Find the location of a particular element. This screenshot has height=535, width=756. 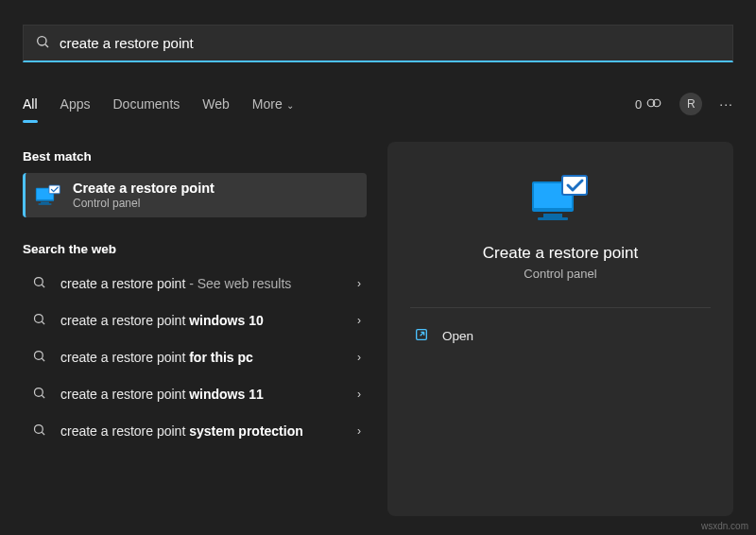

rewards-badge: 0 is located at coordinates (648, 104).